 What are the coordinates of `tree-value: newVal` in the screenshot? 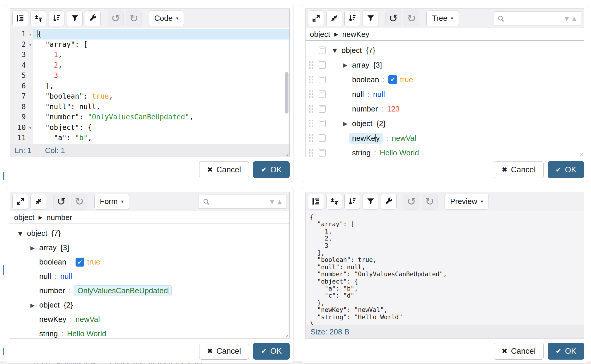 It's located at (404, 138).